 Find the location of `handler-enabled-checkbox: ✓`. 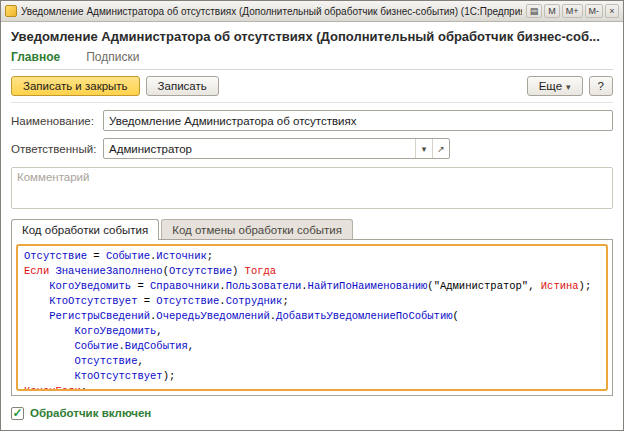

handler-enabled-checkbox: ✓ is located at coordinates (18, 414).